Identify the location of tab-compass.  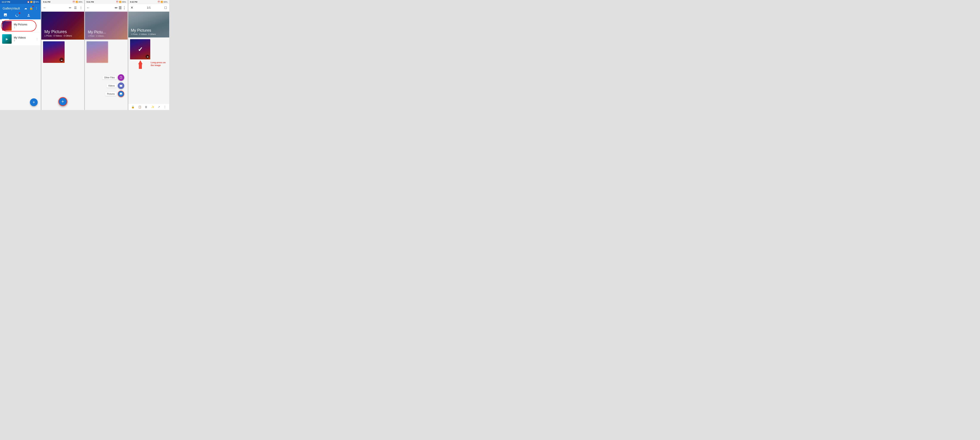
(17, 16).